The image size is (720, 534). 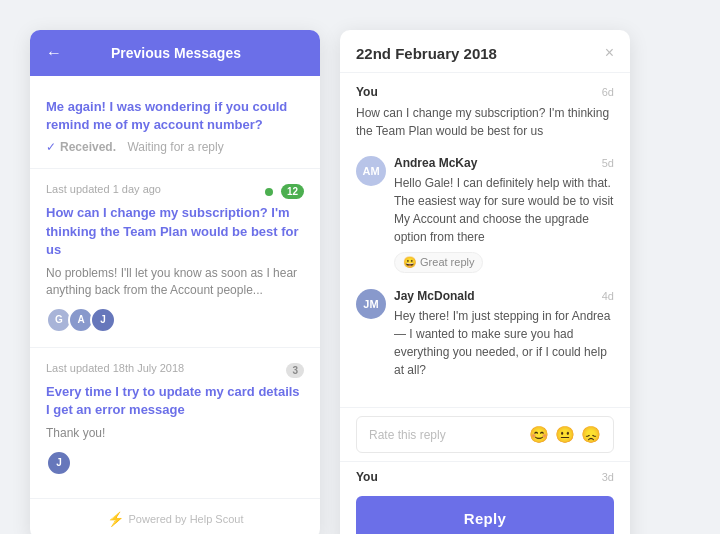 What do you see at coordinates (485, 122) in the screenshot?
I see `conv-text: How can I change my subscription? I'm th…` at bounding box center [485, 122].